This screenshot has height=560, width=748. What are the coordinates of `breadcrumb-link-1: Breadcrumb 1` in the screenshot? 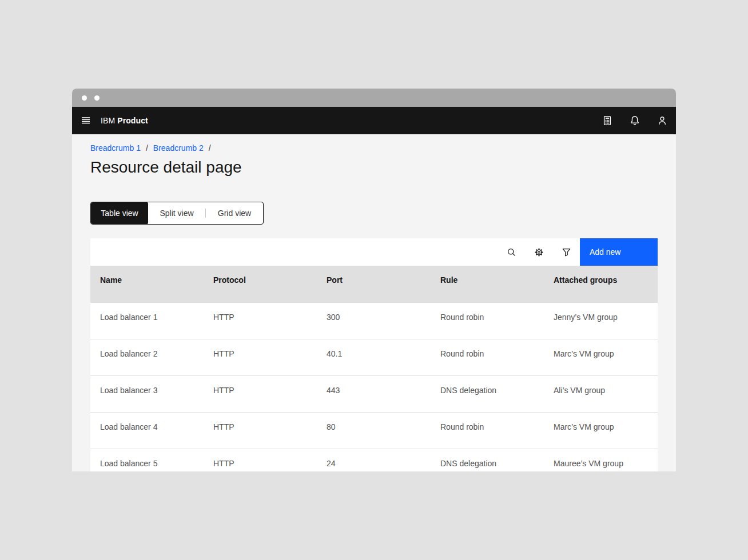 It's located at (116, 148).